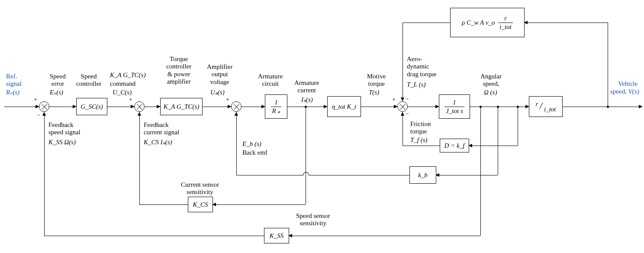  What do you see at coordinates (217, 93) in the screenshot?
I see `amp-output-symbol: Uₐ(s)` at bounding box center [217, 93].